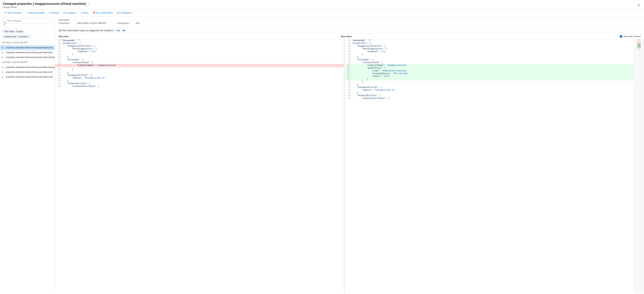 The width and height of the screenshot is (644, 294). Describe the element at coordinates (200, 86) in the screenshot. I see `diff-line: 26 "networkInterfaces": [` at that location.